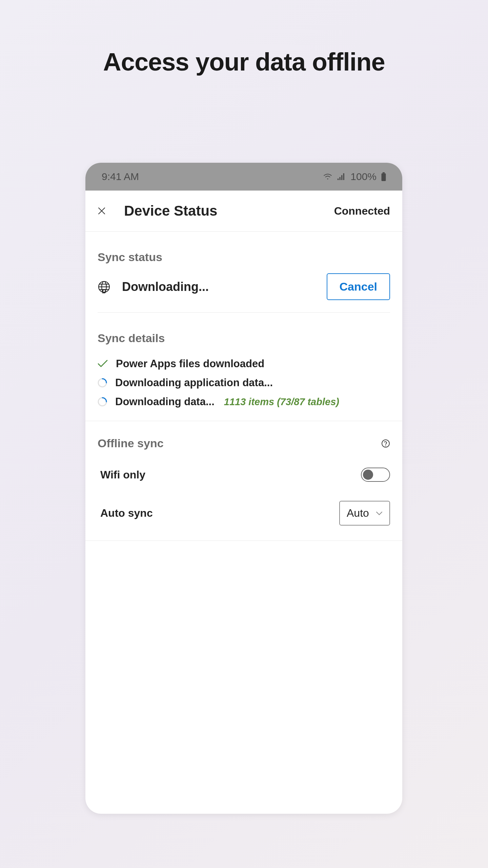  What do you see at coordinates (244, 475) in the screenshot?
I see `wifi-only-row: Wifi only` at bounding box center [244, 475].